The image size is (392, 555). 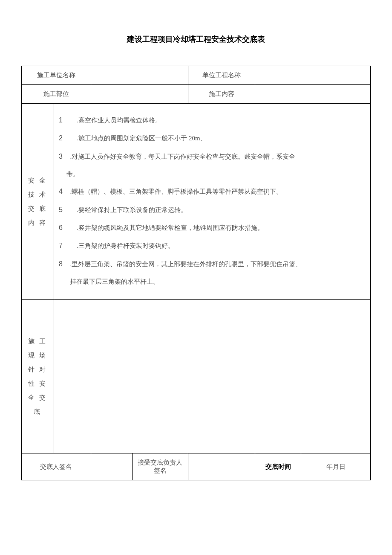 I want to click on construction-unit-value, so click(x=139, y=76).